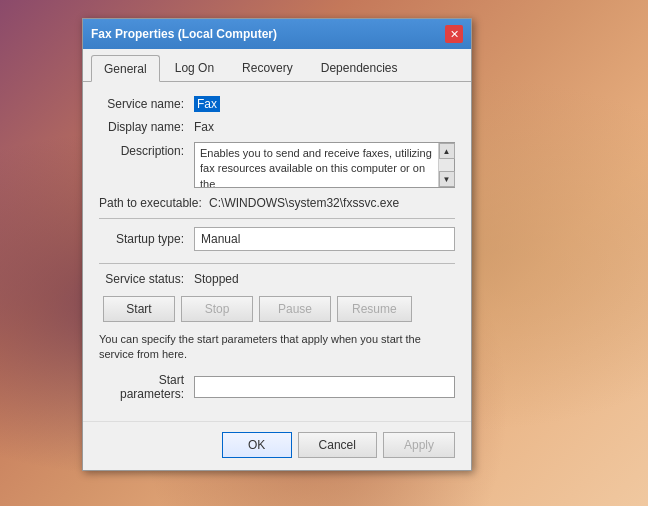 The image size is (648, 506). I want to click on service-status-label: Service status:, so click(146, 279).